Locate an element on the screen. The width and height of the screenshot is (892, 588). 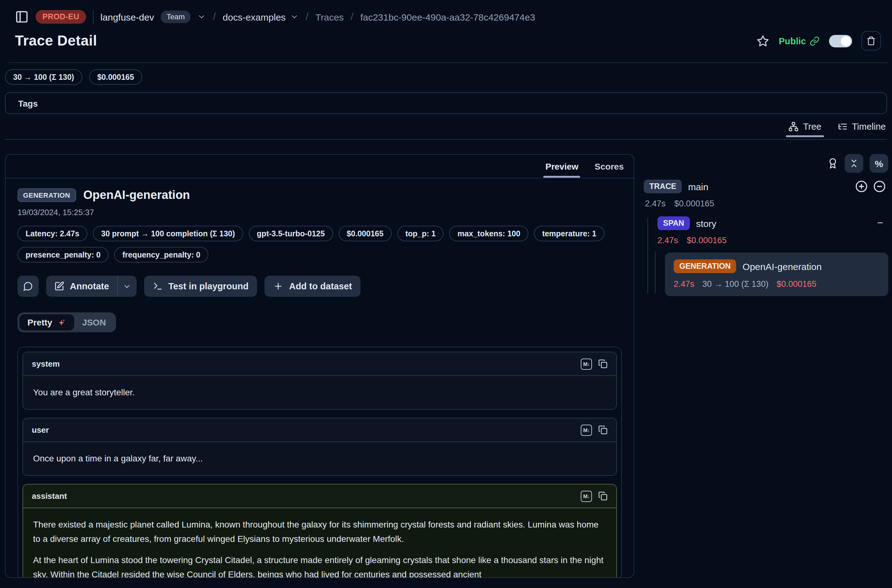
bookmark-star-icon is located at coordinates (763, 41).